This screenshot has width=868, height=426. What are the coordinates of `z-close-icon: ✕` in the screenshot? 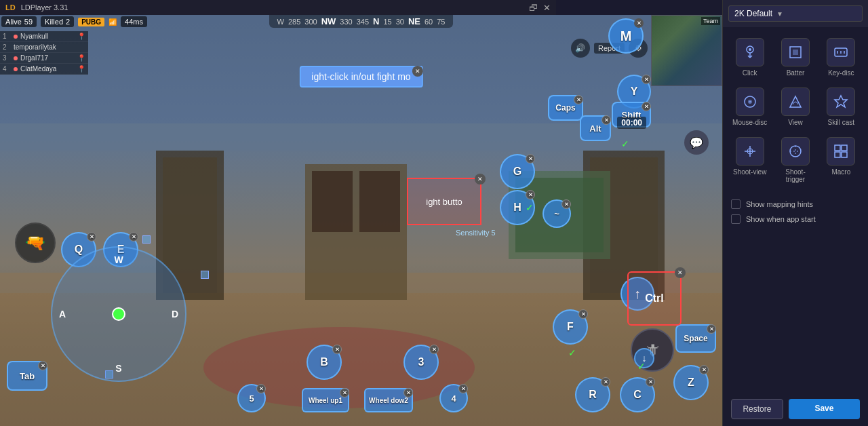 It's located at (704, 370).